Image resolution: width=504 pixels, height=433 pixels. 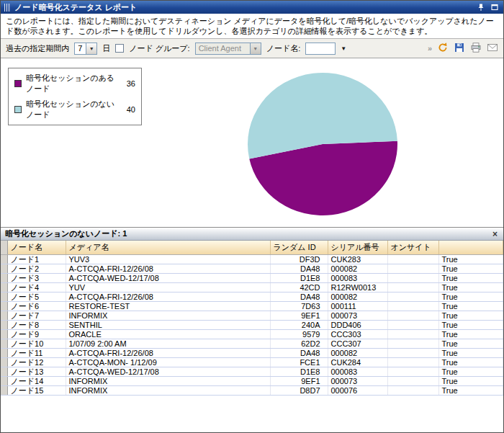 What do you see at coordinates (284, 49) in the screenshot?
I see `node-name-label: ノード名:` at bounding box center [284, 49].